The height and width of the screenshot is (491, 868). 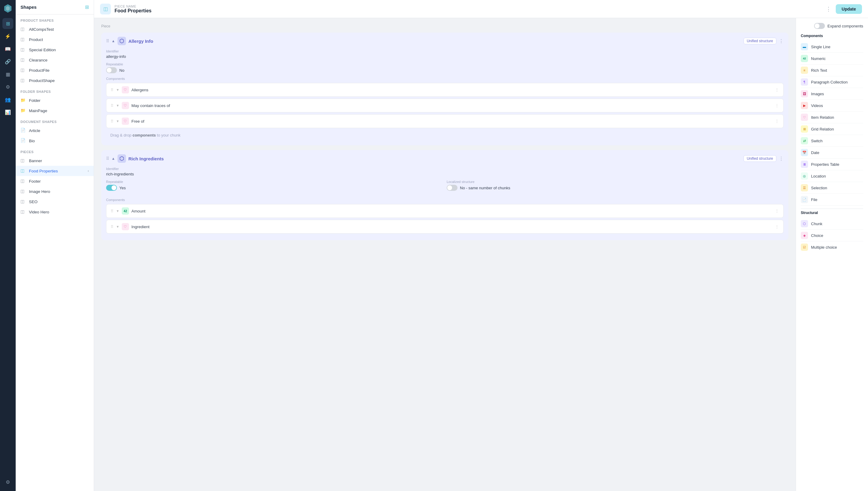 I want to click on videos-icon: ▶, so click(x=804, y=106).